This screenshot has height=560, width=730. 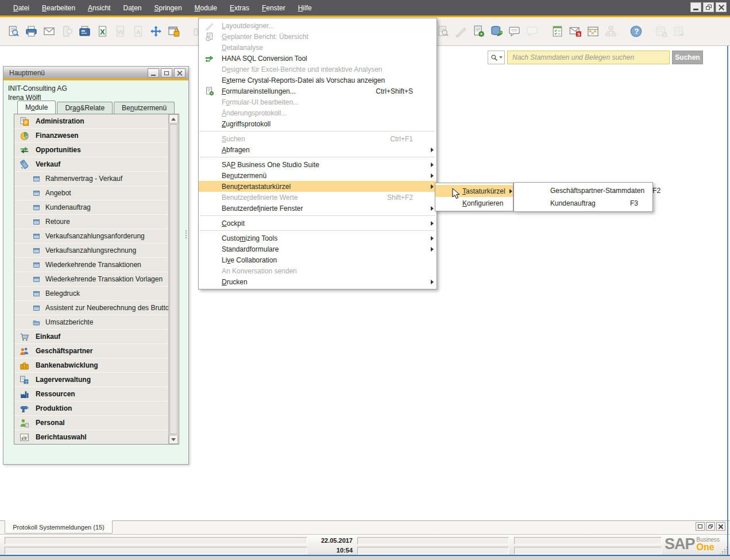 I want to click on scheduled-tasks-button, so click(x=557, y=31).